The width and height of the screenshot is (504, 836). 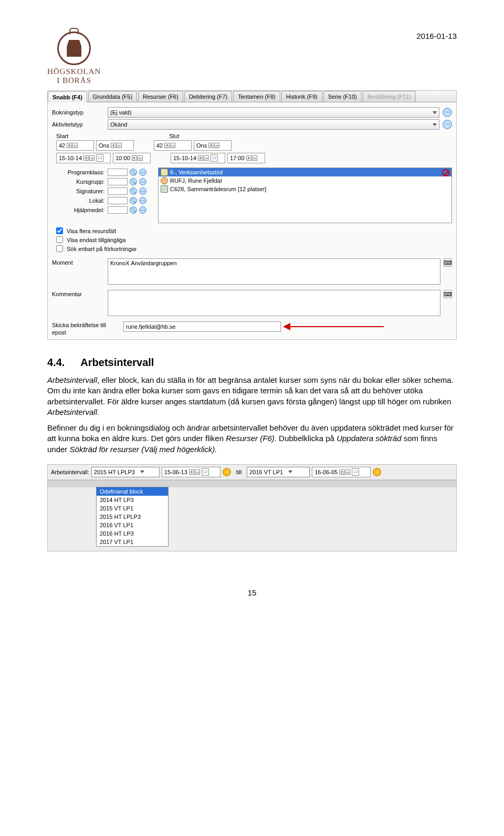 I want to click on till-label: till, so click(x=239, y=472).